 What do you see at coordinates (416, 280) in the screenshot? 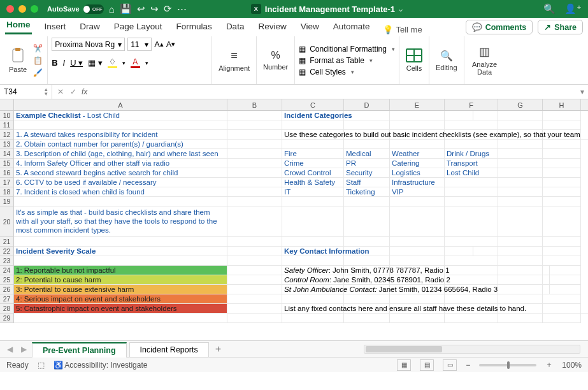
I see `cell: Control Room: Jane Smith, 02345 678901, …` at bounding box center [416, 280].